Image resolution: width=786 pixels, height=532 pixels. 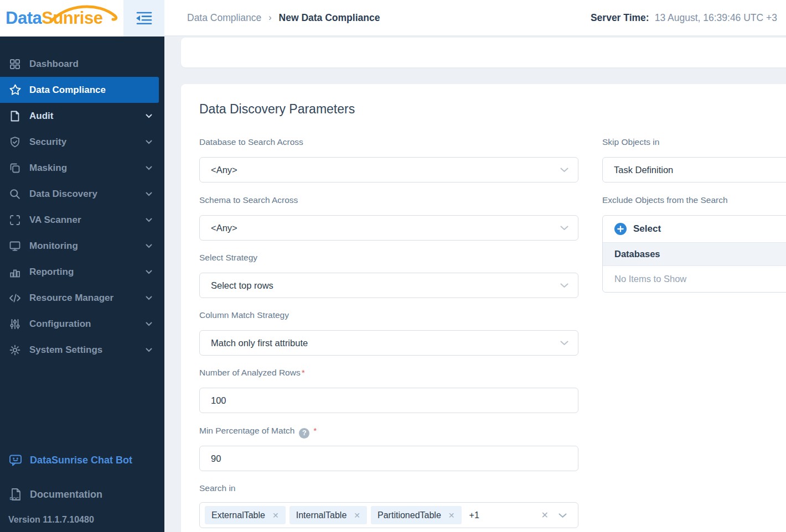 I want to click on breadcrumb-parent-link: Data Compliance, so click(x=224, y=18).